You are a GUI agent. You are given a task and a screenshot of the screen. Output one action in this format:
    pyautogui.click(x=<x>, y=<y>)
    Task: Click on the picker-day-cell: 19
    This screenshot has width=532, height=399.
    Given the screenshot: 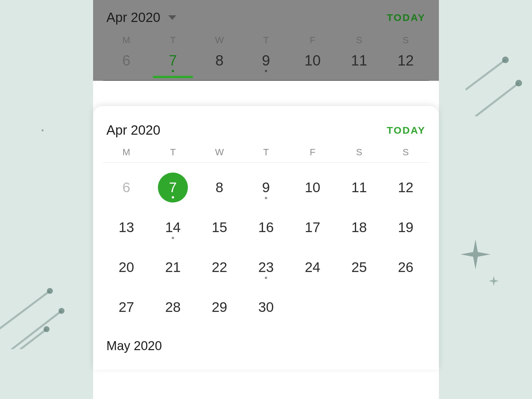 What is the action you would take?
    pyautogui.click(x=406, y=232)
    